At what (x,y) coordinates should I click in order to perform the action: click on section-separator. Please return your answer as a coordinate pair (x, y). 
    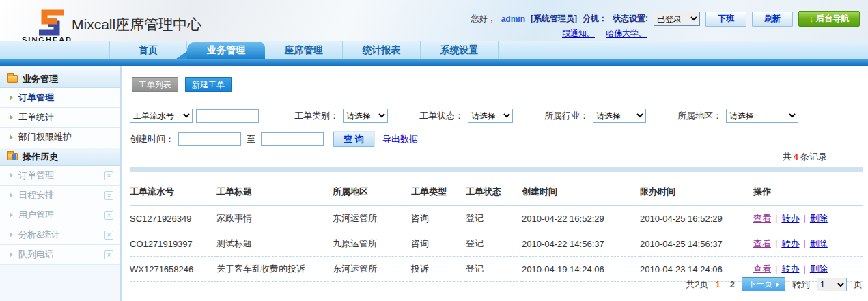
    Looking at the image, I should click on (496, 169).